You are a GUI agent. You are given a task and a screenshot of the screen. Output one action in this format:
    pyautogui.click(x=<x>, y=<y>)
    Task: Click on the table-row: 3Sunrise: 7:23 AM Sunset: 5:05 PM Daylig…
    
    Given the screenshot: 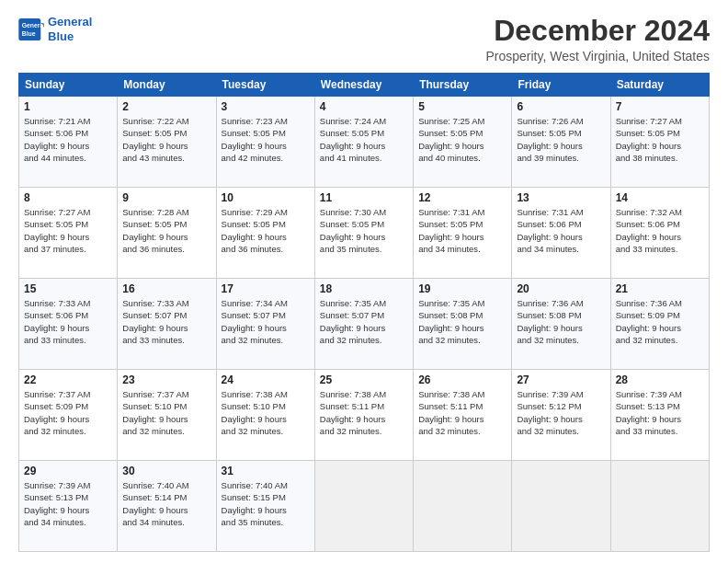 What is the action you would take?
    pyautogui.click(x=265, y=142)
    